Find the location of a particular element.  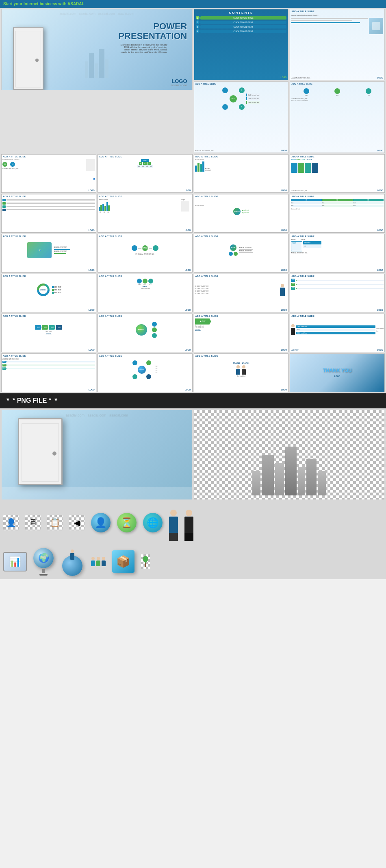

icon-globe-circle-teal: 🌐 is located at coordinates (153, 523).